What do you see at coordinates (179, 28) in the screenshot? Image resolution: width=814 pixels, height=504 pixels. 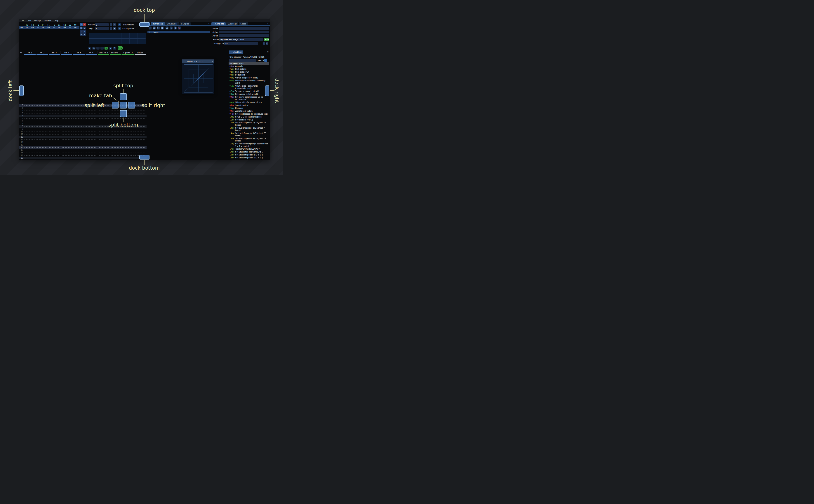 I see `delete-instrument-button` at bounding box center [179, 28].